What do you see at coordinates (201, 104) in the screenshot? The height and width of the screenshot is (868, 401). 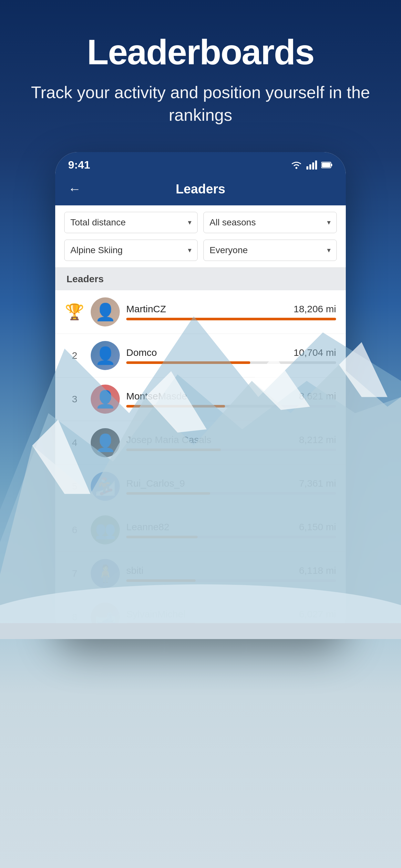 I see `hero-subtitle: Track your activity and position yoursel…` at bounding box center [201, 104].